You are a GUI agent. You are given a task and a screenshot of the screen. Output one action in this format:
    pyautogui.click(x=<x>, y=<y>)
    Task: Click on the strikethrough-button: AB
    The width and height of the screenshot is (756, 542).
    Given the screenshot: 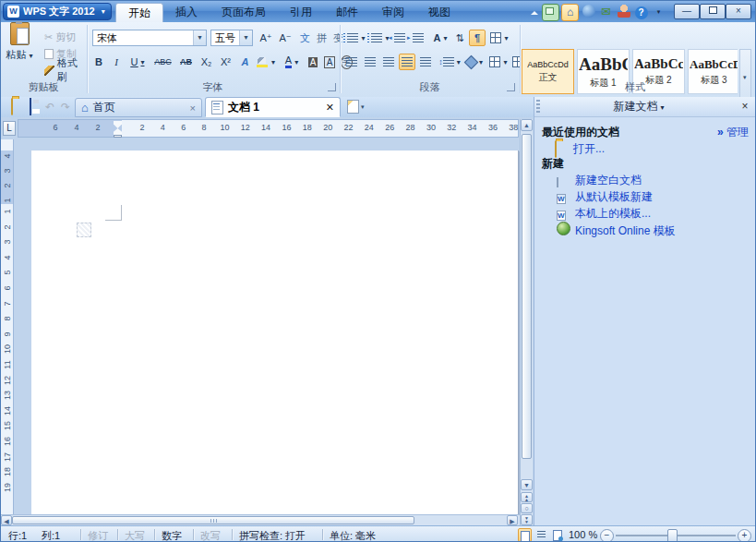 What is the action you would take?
    pyautogui.click(x=186, y=62)
    